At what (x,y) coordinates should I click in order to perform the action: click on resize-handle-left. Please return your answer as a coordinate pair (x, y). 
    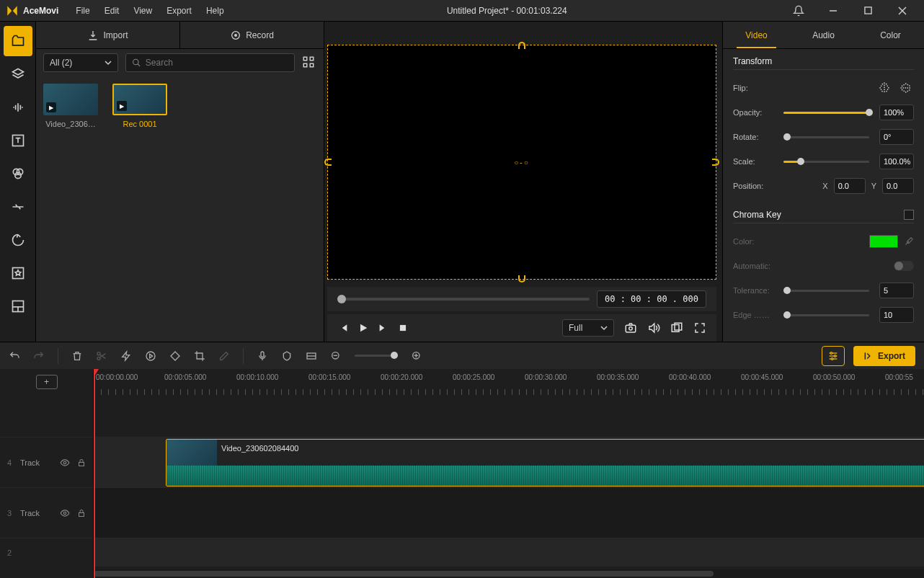
    Looking at the image, I should click on (328, 162).